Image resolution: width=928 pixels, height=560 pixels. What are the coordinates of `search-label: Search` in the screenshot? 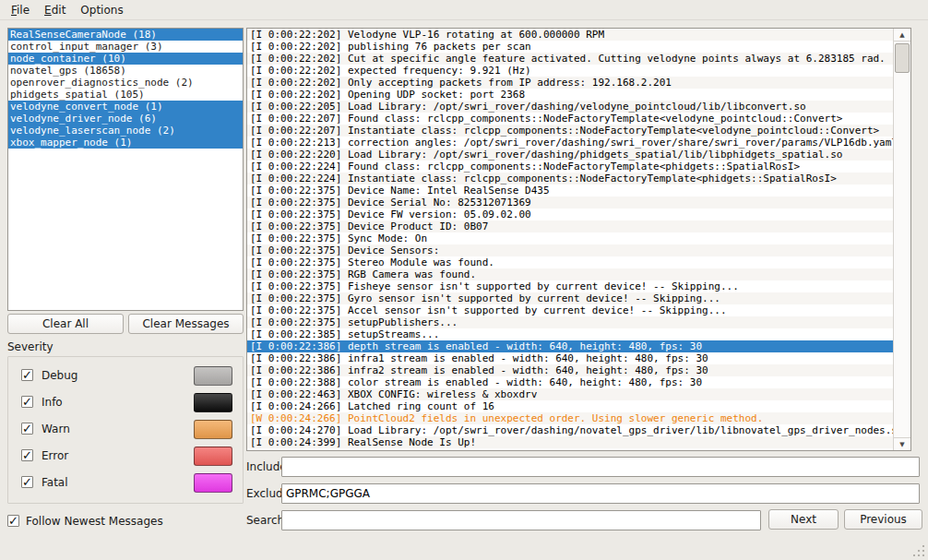 It's located at (266, 520).